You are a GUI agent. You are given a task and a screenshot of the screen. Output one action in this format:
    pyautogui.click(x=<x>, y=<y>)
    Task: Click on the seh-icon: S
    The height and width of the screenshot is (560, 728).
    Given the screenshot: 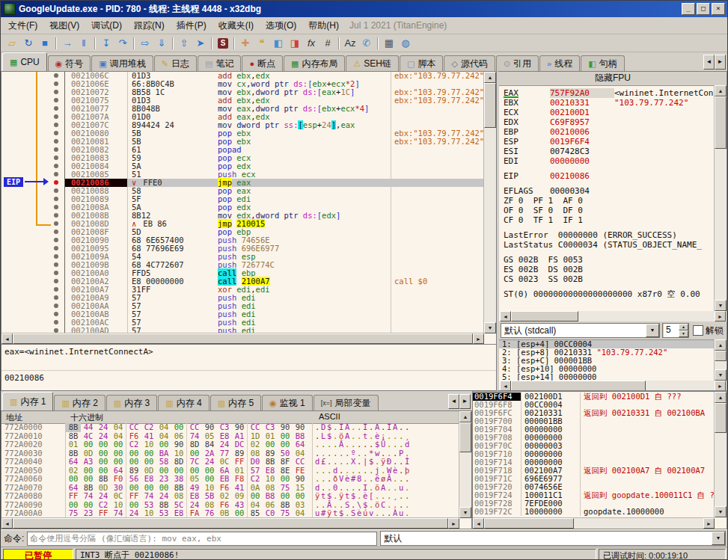 What is the action you would take?
    pyautogui.click(x=223, y=43)
    